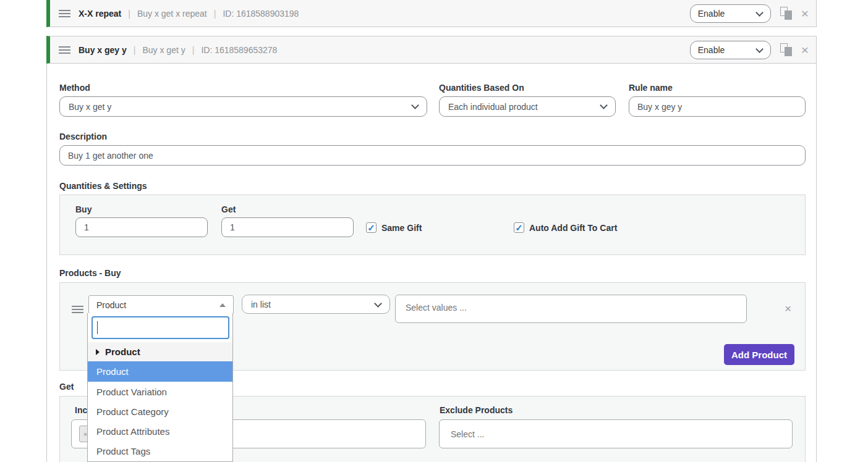 This screenshot has width=868, height=462. Describe the element at coordinates (229, 209) in the screenshot. I see `get-qty-label: Get` at that location.